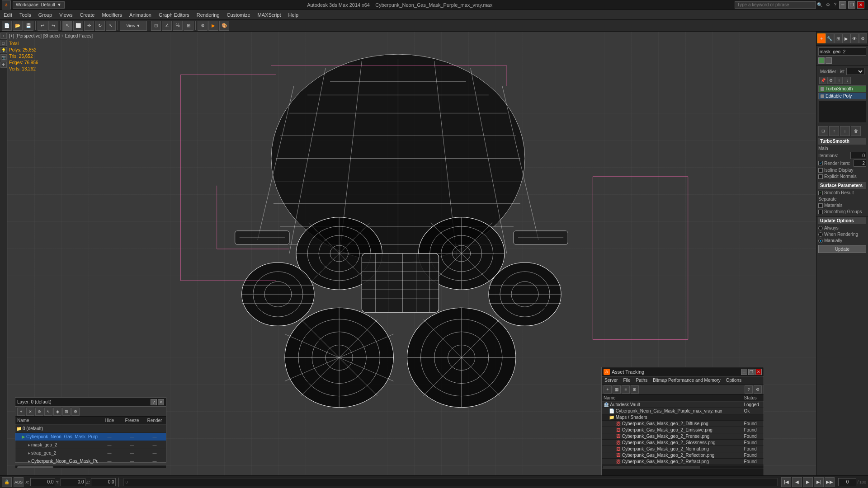 This screenshot has height=488, width=868. Describe the element at coordinates (808, 482) in the screenshot. I see `pb-play: ▶` at that location.